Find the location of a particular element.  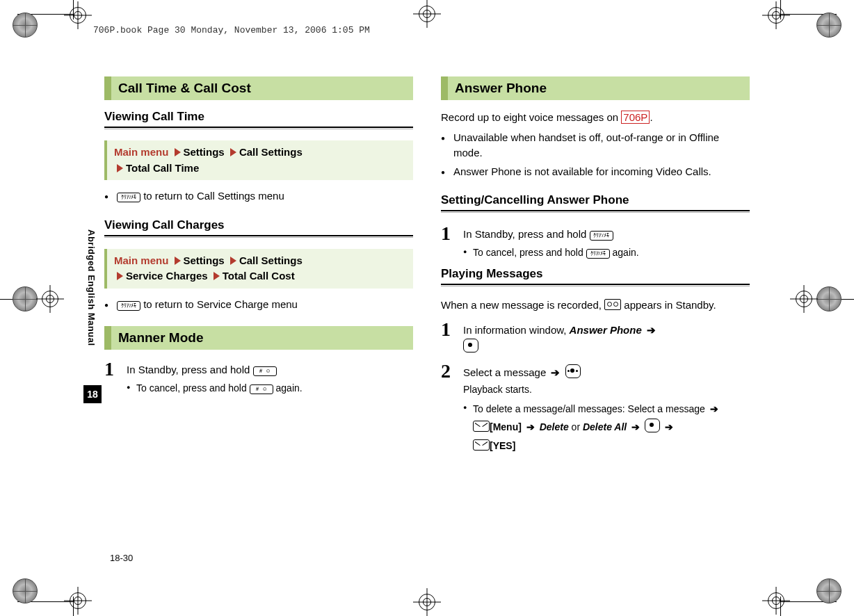

tape-icon is located at coordinates (613, 305).